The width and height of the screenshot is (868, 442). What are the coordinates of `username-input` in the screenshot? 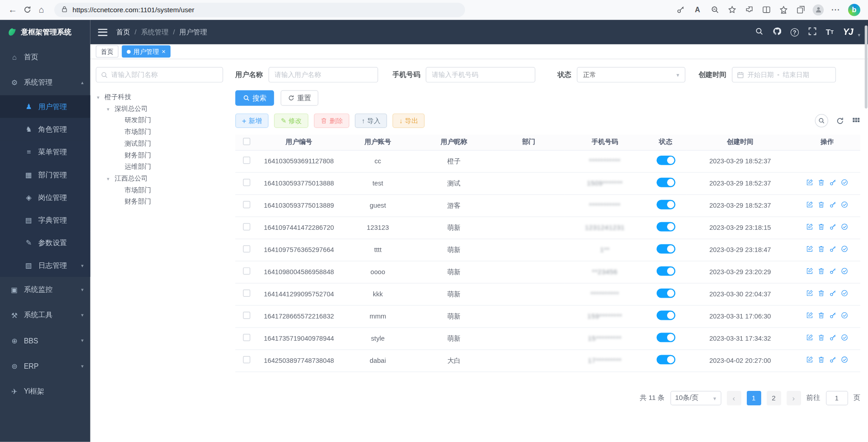 It's located at (323, 75).